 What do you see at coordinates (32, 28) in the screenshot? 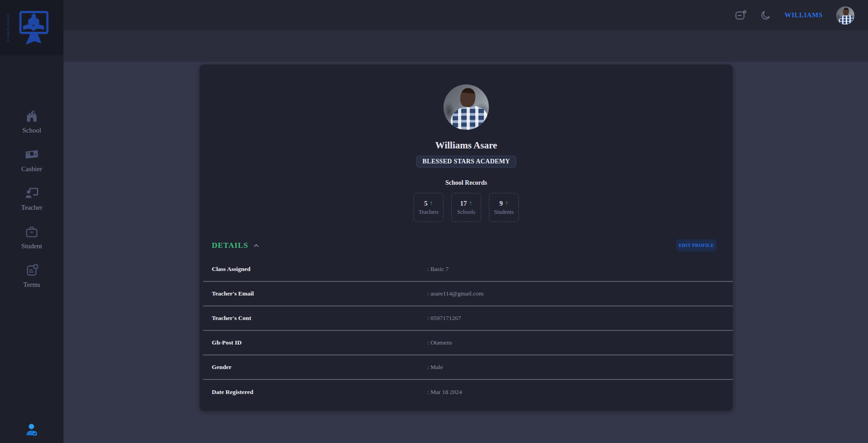
I see `logo-monitor-icon` at bounding box center [32, 28].